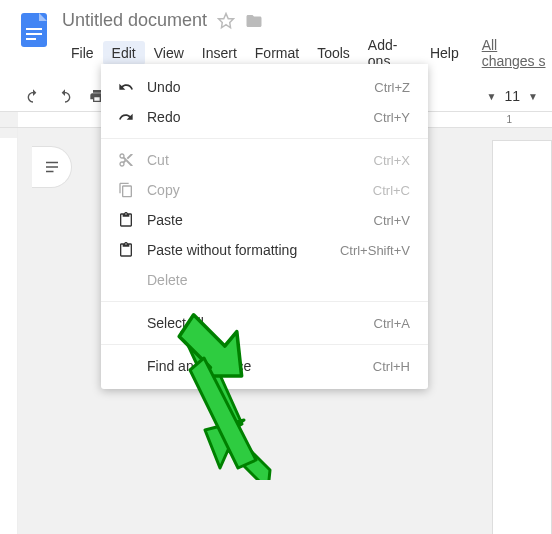  What do you see at coordinates (264, 87) in the screenshot?
I see `menu-item-undo: UndoCtrl+Z` at bounding box center [264, 87].